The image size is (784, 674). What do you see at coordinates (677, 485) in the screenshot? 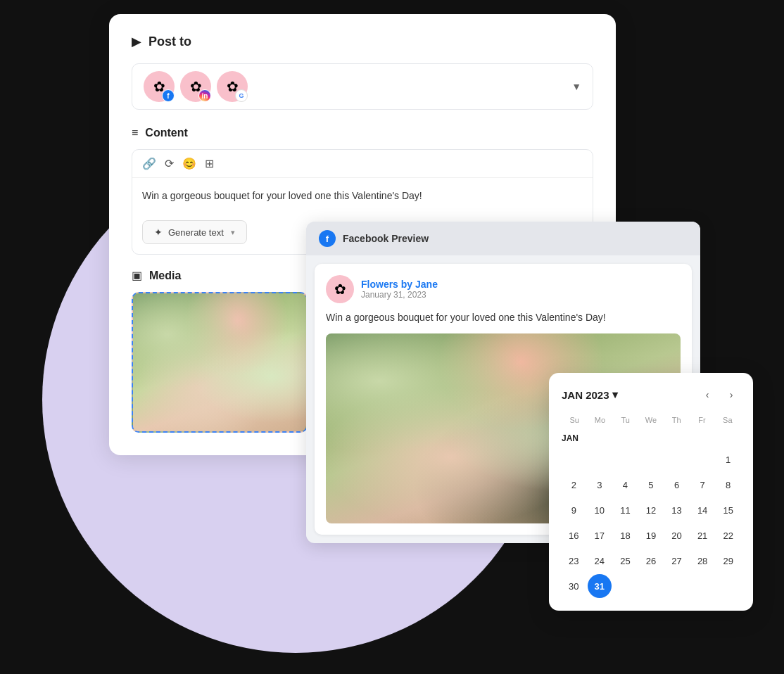
I see `cal-day-6: 6` at bounding box center [677, 485].